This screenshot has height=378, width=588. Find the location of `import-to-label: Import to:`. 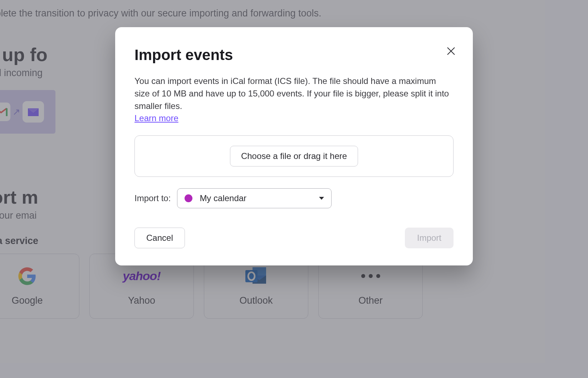

import-to-label: Import to: is located at coordinates (152, 198).